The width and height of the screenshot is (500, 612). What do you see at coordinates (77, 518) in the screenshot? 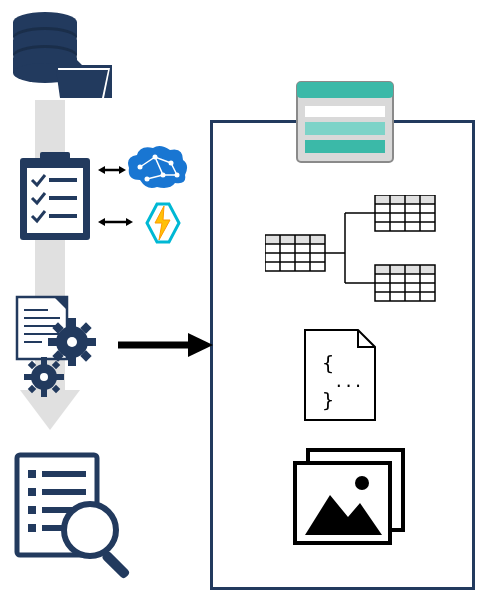
I see `list-magnifier-icon` at bounding box center [77, 518].